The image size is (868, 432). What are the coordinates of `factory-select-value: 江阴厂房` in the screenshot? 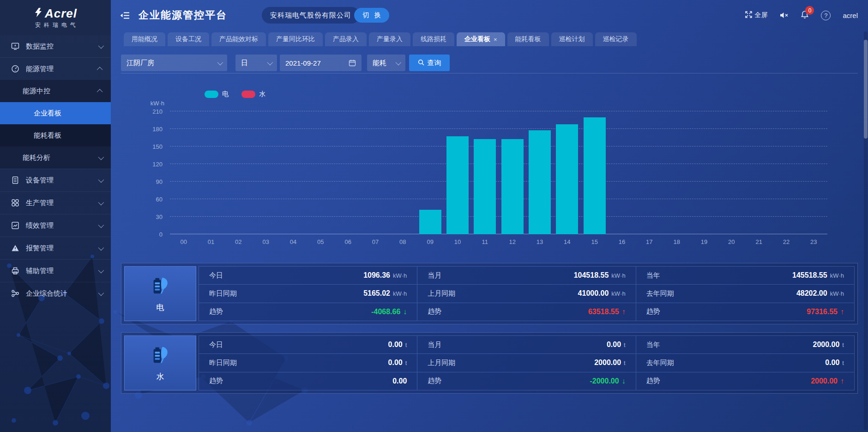 It's located at (140, 63).